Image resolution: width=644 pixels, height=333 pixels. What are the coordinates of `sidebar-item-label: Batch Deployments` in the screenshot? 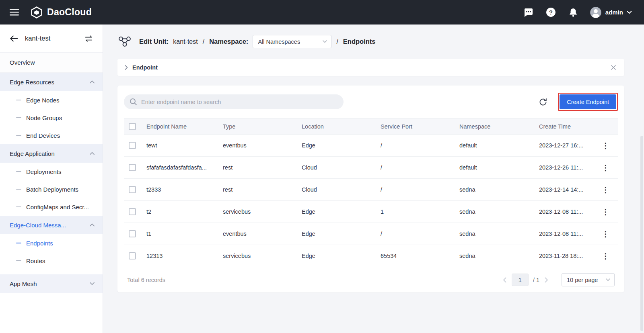 It's located at (52, 190).